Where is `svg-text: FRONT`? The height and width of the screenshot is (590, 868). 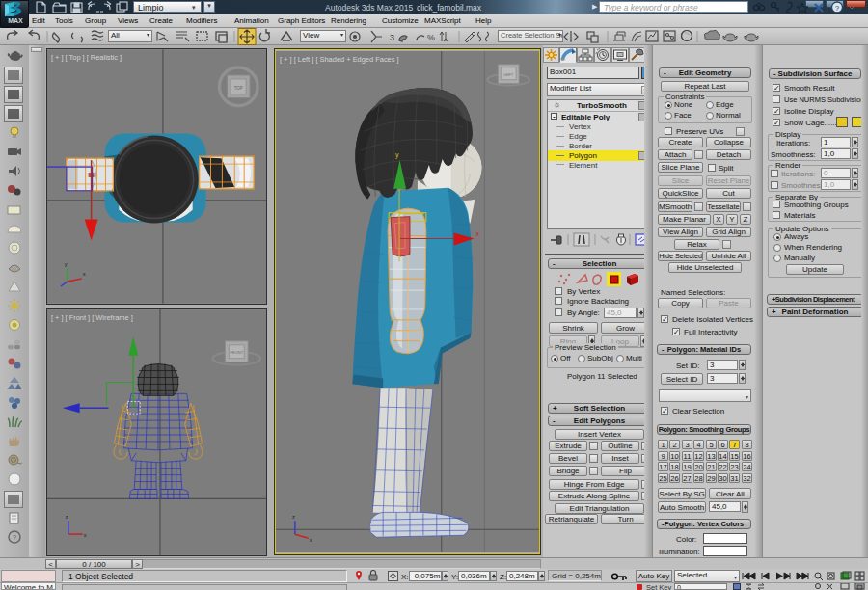 svg-text: FRONT is located at coordinates (236, 353).